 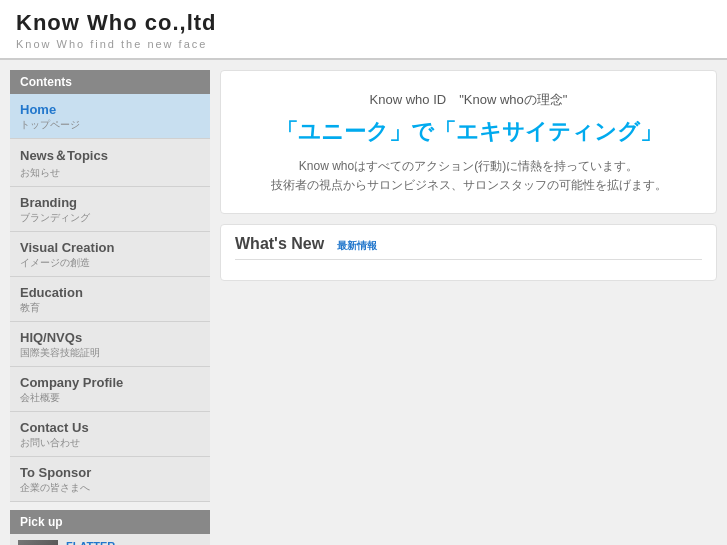 What do you see at coordinates (110, 263) in the screenshot?
I see `nav-sub: イメージの創造` at bounding box center [110, 263].